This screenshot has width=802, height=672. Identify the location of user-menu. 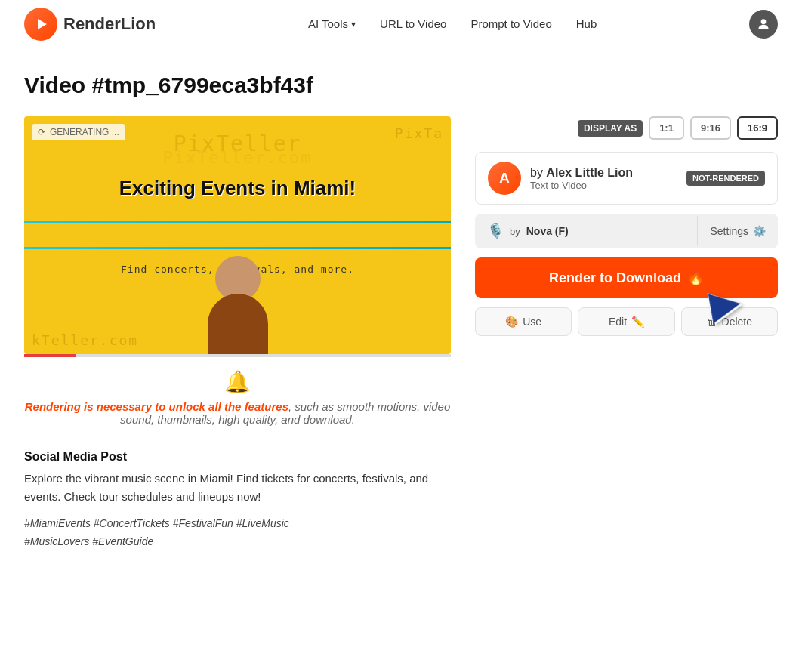
(763, 24).